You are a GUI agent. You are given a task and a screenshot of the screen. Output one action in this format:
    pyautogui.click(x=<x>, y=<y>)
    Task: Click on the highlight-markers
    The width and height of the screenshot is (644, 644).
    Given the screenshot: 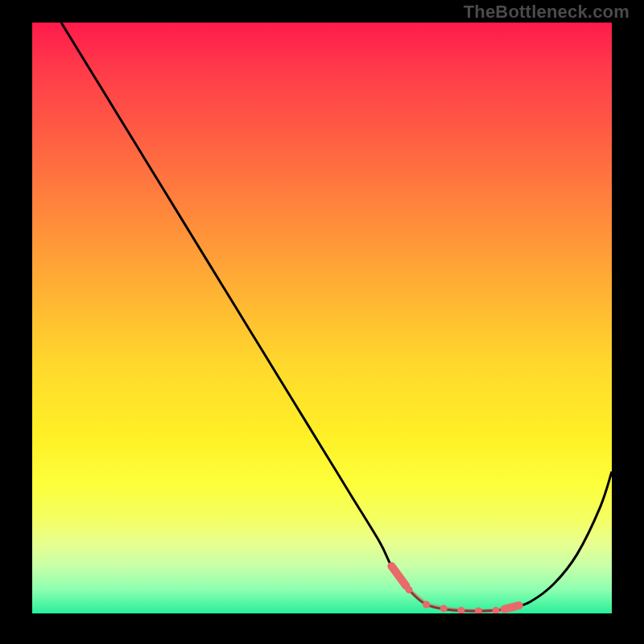 What is the action you would take?
    pyautogui.click(x=454, y=588)
    